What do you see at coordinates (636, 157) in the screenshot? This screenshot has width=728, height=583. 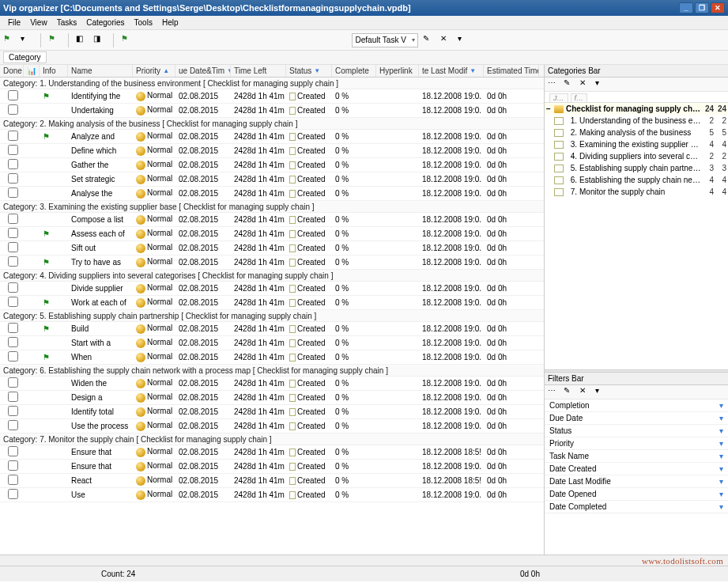 I see `tree-item: 4. Dividing suppliers into several categ…` at bounding box center [636, 157].